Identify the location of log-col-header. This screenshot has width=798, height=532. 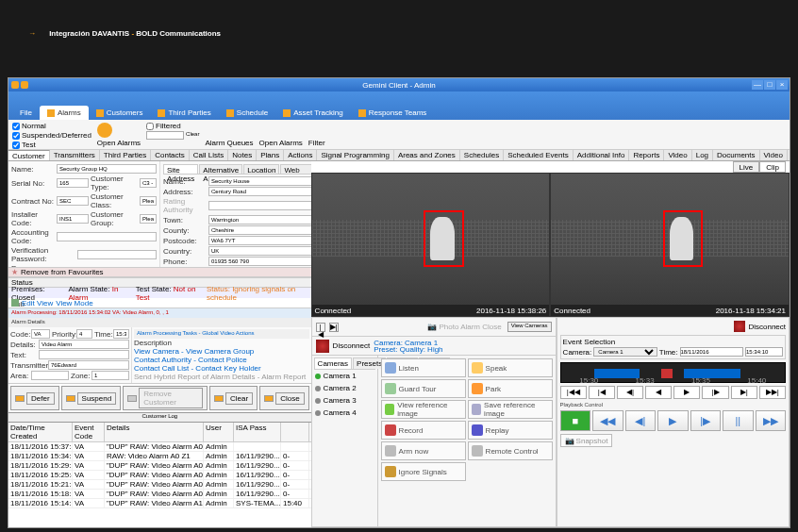
(295, 432).